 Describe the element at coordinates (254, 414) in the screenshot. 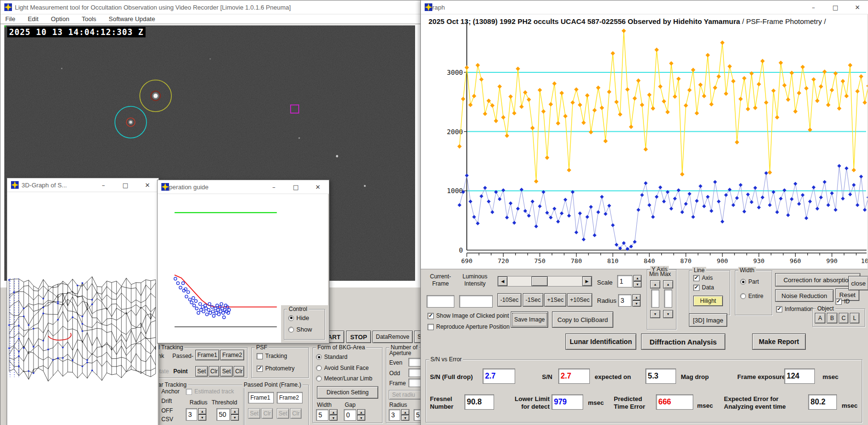

I see `pp-set1-button: Set` at that location.